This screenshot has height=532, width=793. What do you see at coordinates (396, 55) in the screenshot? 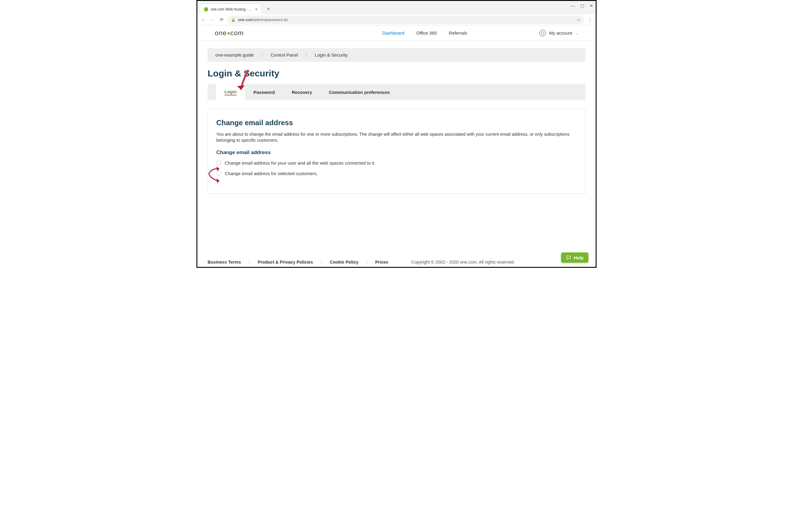
I see `breadcrumb: one-example.guide | Control Panel | Logi…` at bounding box center [396, 55].